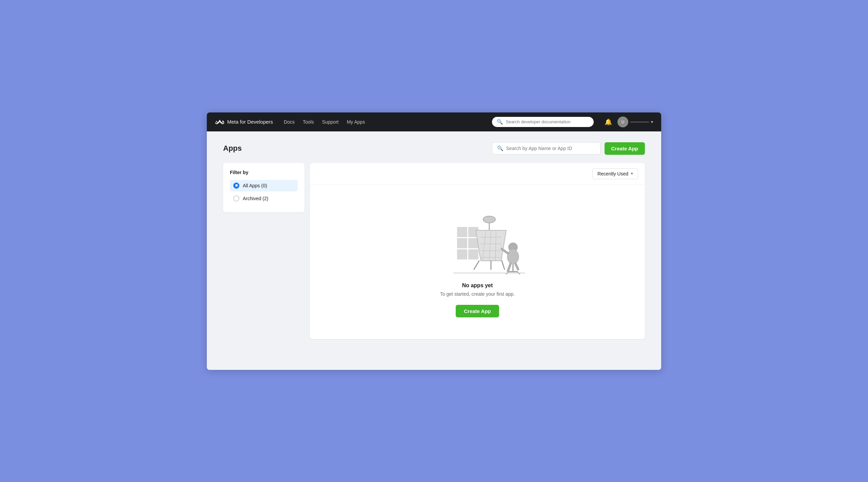 The height and width of the screenshot is (482, 868). What do you see at coordinates (244, 122) in the screenshot?
I see `meta-logo-area: Meta for Developers` at bounding box center [244, 122].